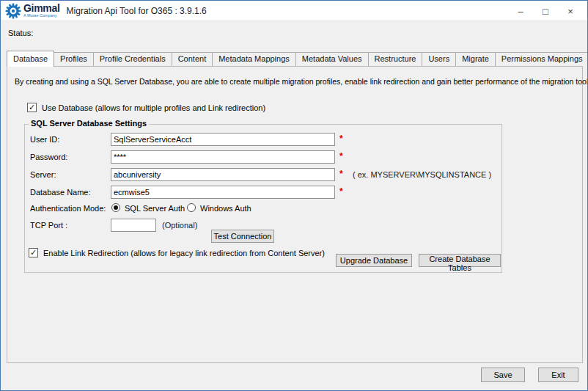 This screenshot has height=391, width=588. What do you see at coordinates (503, 375) in the screenshot?
I see `save-button: Save` at bounding box center [503, 375].